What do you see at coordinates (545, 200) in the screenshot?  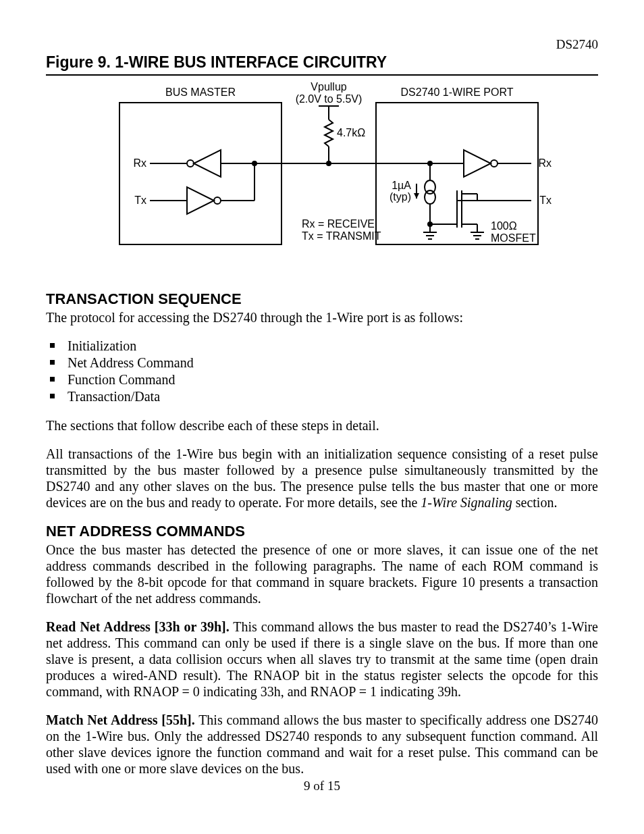 I see `label-tx-right: Tx` at bounding box center [545, 200].